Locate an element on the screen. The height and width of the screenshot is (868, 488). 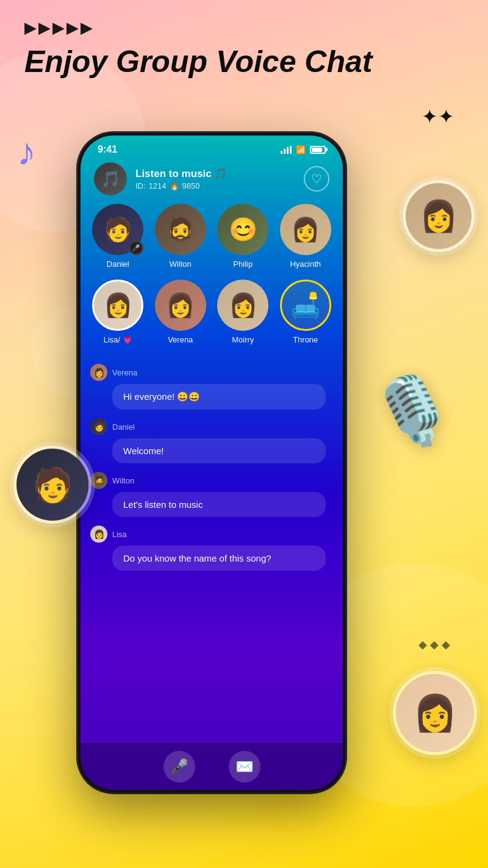
seat-lisa: 👩 Lisa/ 💗 is located at coordinates (118, 312).